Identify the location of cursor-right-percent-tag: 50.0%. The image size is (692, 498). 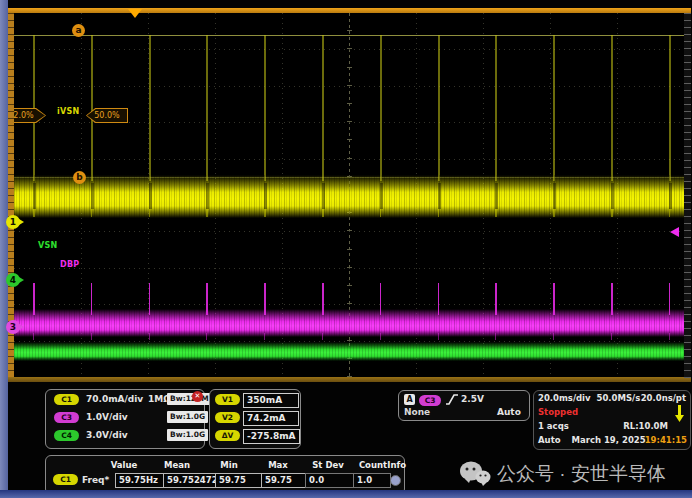
(107, 116).